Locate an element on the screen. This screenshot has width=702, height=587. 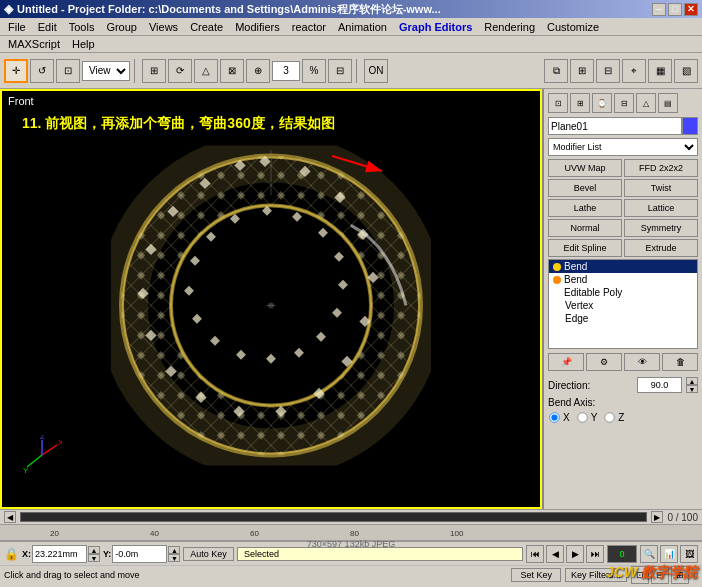
tb-icon-2: ⟳ is located at coordinates (180, 71).